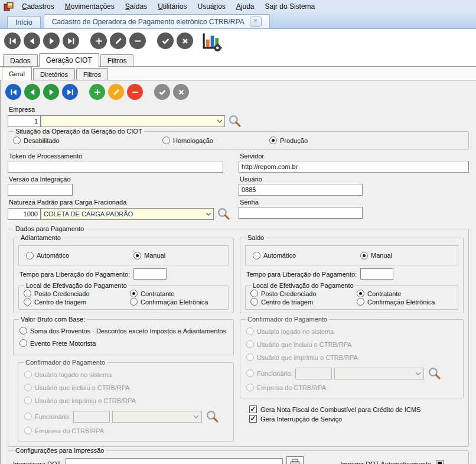 The width and height of the screenshot is (476, 464). Describe the element at coordinates (90, 7) in the screenshot. I see `menu-item-movimentacoes: Movimentações` at that location.